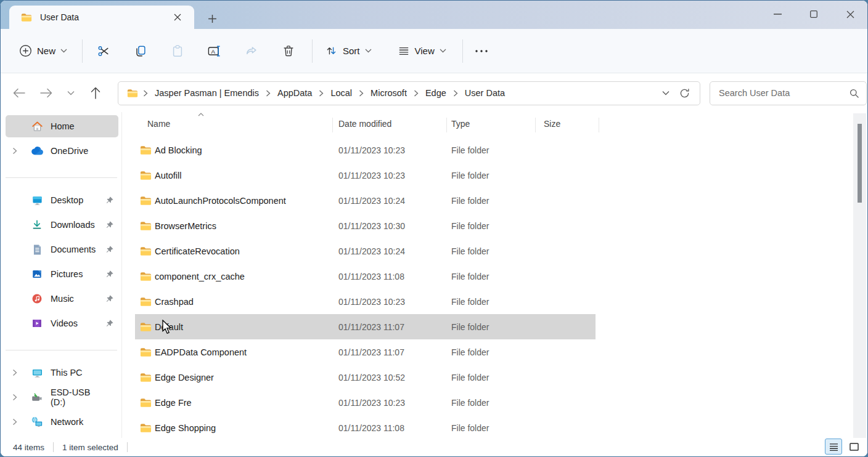 The height and width of the screenshot is (457, 868). What do you see at coordinates (409, 94) in the screenshot?
I see `address-bar: Jasper Pasman | Emendis AppData Local Mi…` at bounding box center [409, 94].